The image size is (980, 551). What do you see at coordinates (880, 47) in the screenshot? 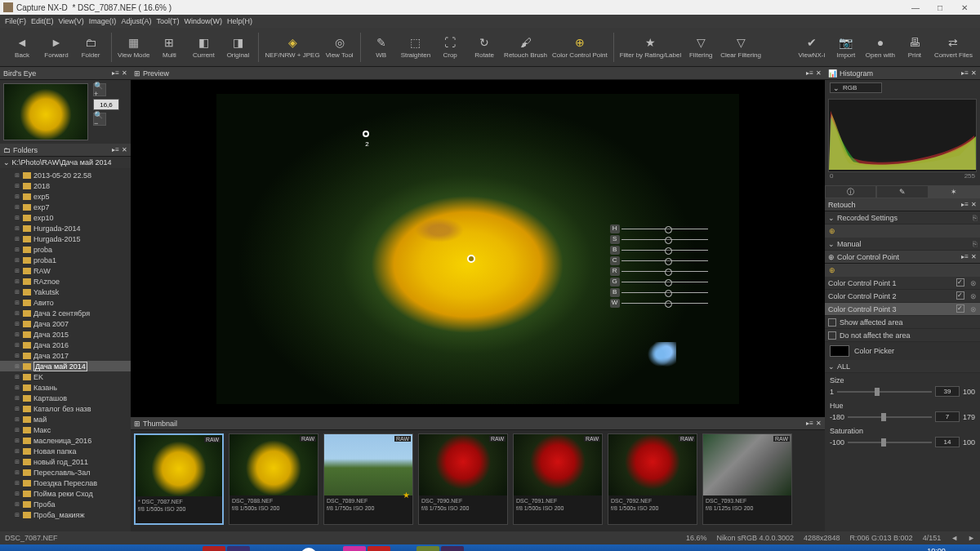
I see `openwith-button: ●Open with` at bounding box center [880, 47].